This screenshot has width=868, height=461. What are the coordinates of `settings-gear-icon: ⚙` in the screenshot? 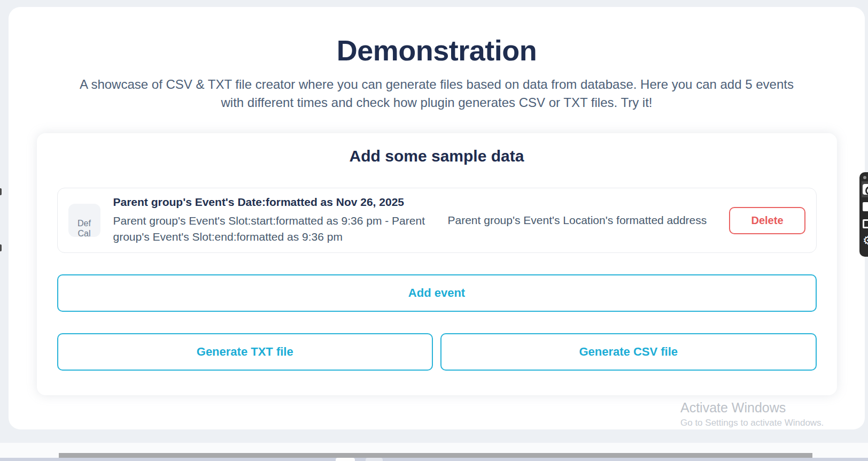 It's located at (865, 241).